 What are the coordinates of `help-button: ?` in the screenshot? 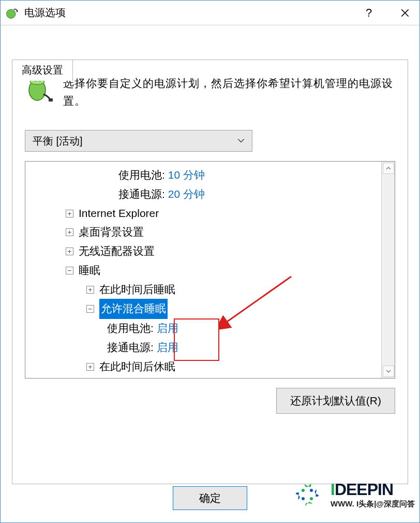 It's located at (369, 13).